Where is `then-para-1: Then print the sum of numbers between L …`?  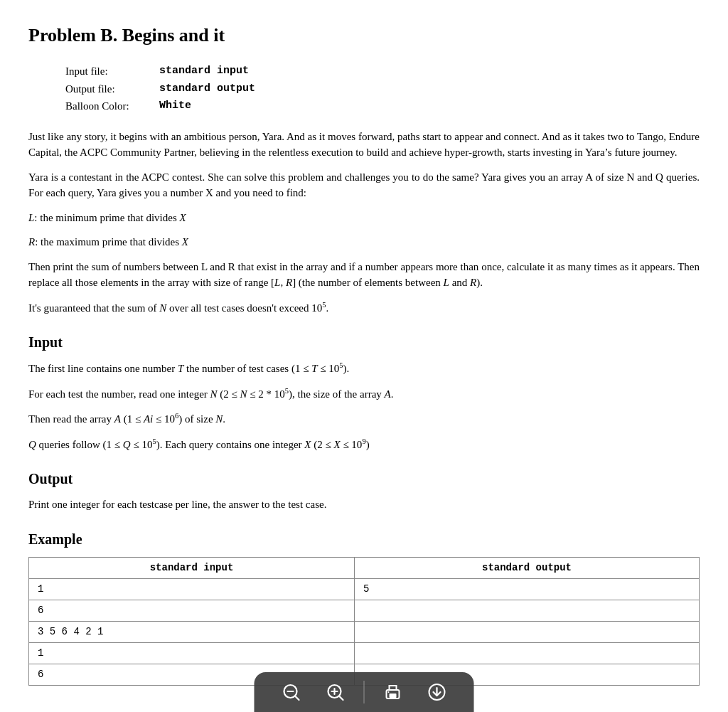 then-para-1: Then print the sum of numbers between L … is located at coordinates (364, 275).